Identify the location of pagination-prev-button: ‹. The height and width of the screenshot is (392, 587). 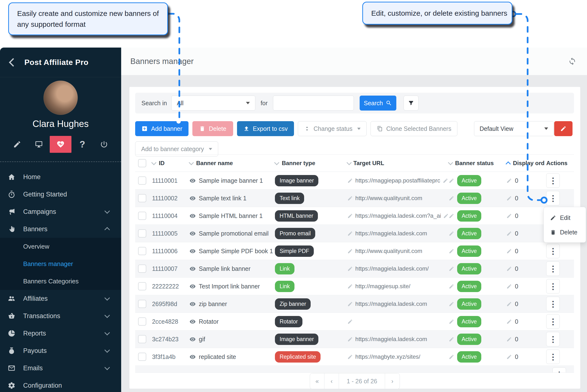
(332, 381).